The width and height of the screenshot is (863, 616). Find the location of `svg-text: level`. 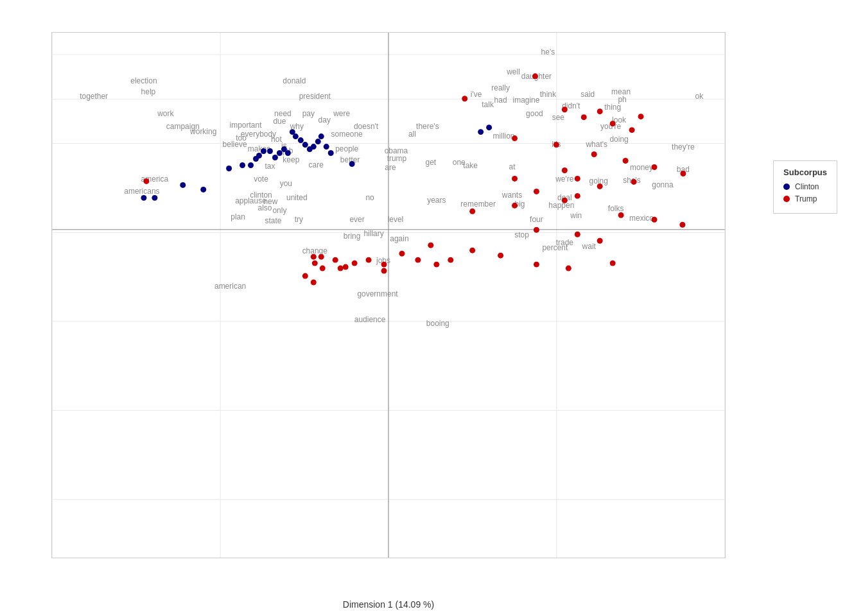

svg-text: level is located at coordinates (396, 219).